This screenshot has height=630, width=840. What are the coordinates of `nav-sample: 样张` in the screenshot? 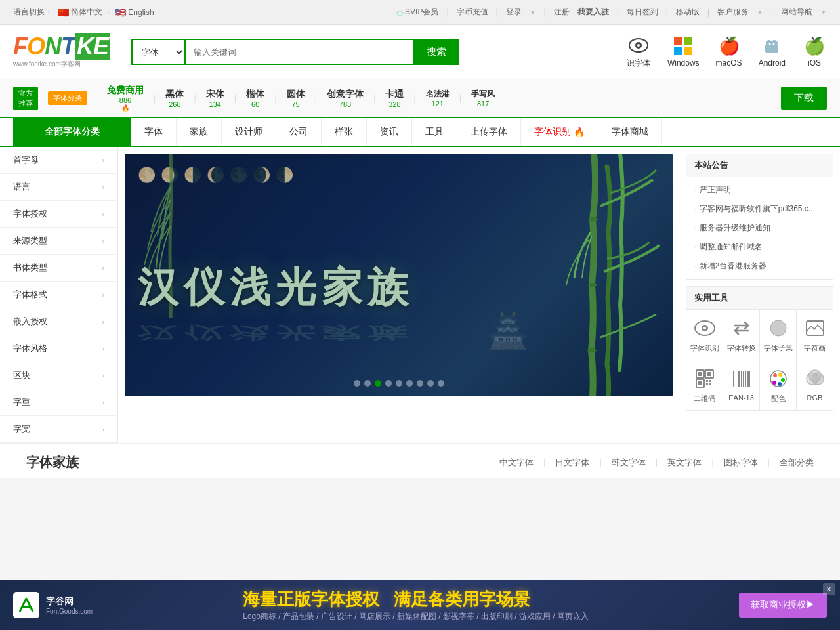 It's located at (344, 132).